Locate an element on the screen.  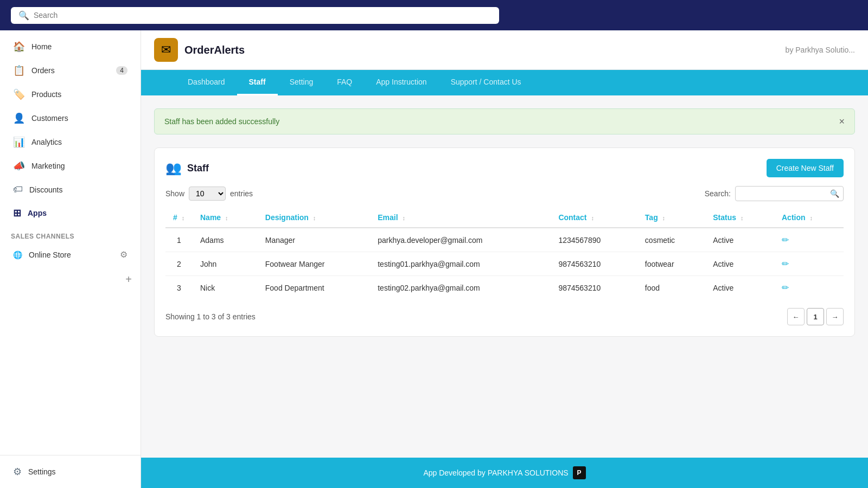
sidebar-item-home: 🏠 Home is located at coordinates (71, 47).